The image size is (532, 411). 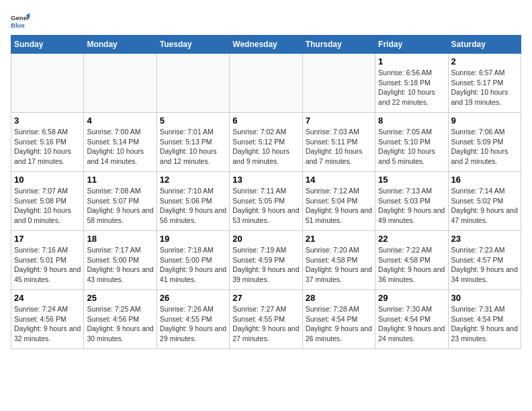 What do you see at coordinates (485, 324) in the screenshot?
I see `day-info: Sunrise: 7:31 AM Sunset: 4:54 PM Dayligh…` at bounding box center [485, 324].